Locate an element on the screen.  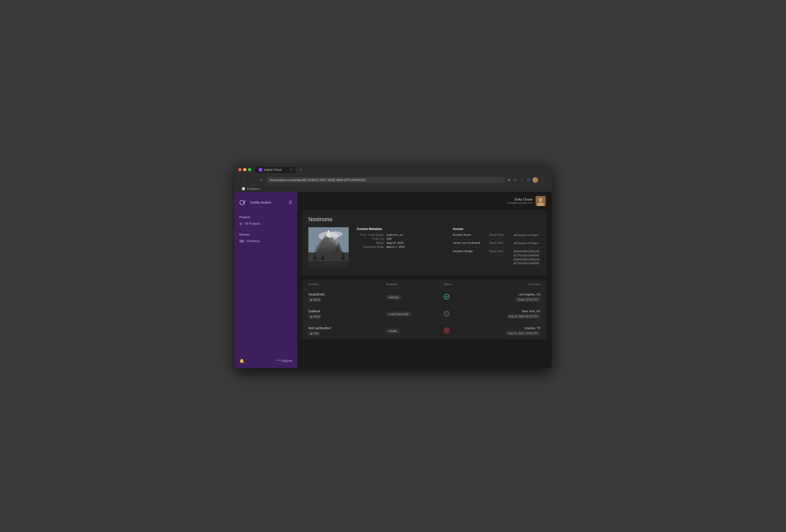
sidebar-section-projects: Projects ⊞ All Projects is located at coordinates (266, 221).